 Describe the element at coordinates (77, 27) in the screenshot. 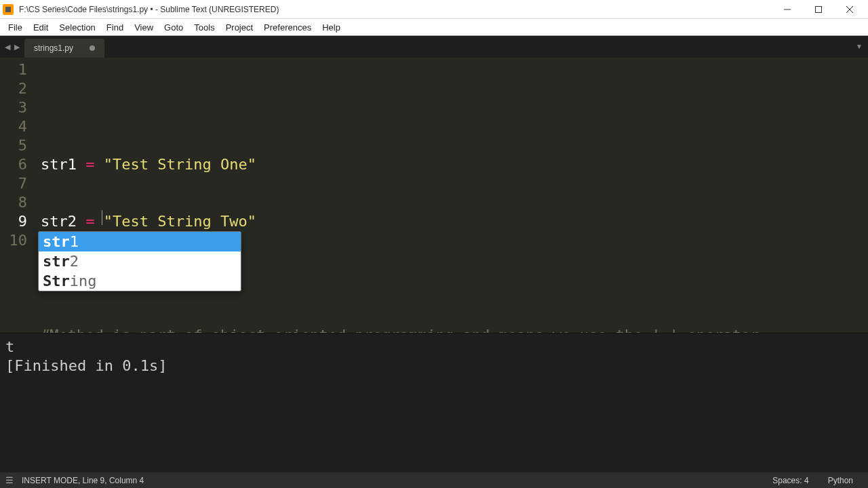

I see `menu-selection: Selection` at that location.